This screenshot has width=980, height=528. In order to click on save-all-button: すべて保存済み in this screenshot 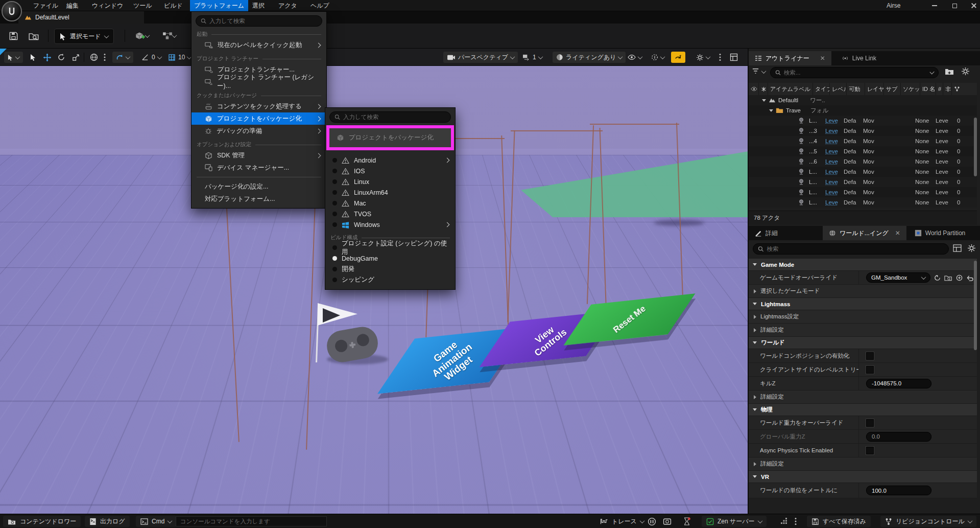, I will do `click(839, 521)`.